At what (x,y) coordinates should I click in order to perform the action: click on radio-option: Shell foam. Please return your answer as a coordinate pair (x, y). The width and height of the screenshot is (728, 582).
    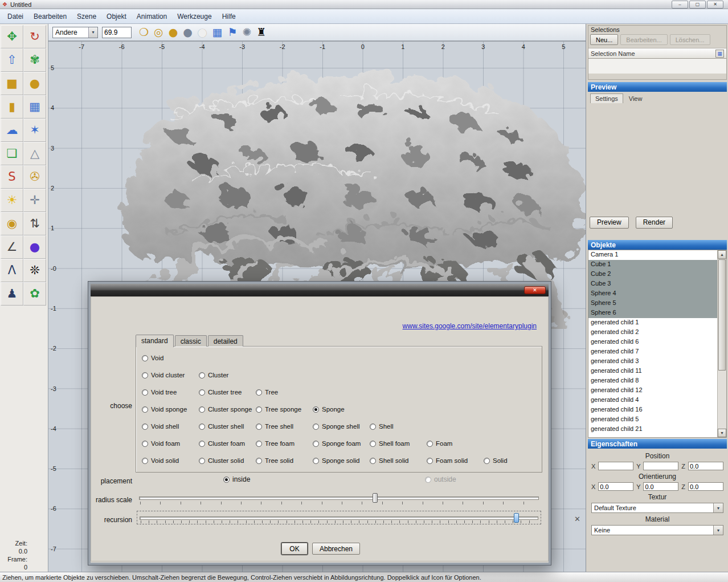
    Looking at the image, I should click on (398, 443).